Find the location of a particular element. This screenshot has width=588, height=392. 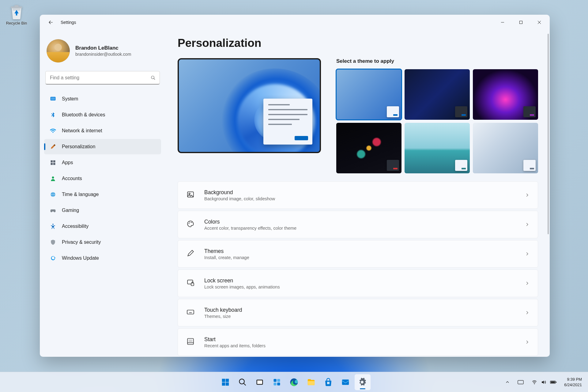

desktop-preview is located at coordinates (249, 106).